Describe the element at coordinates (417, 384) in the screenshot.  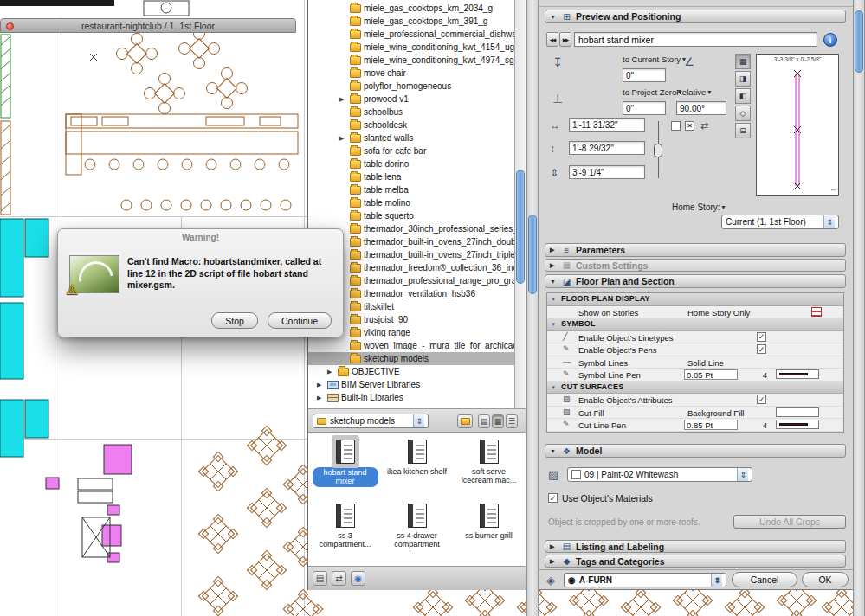
I see `library-tree-item: BIM Server Libraries` at that location.